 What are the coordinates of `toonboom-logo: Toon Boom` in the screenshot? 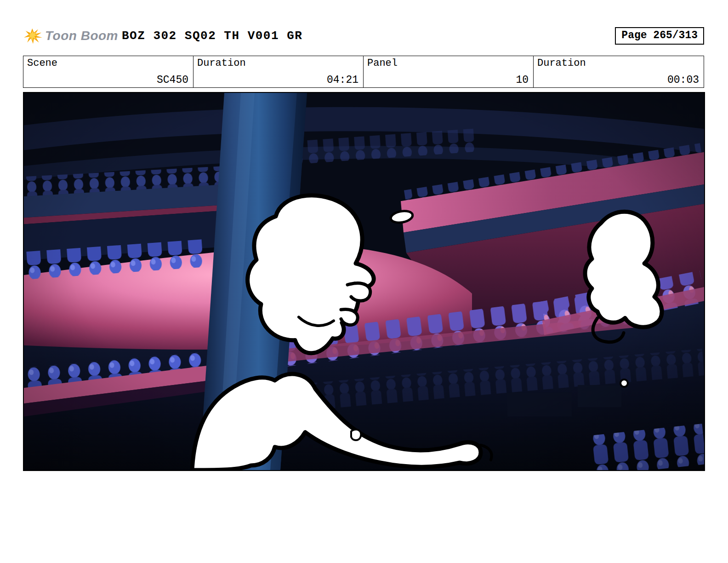 It's located at (71, 36).